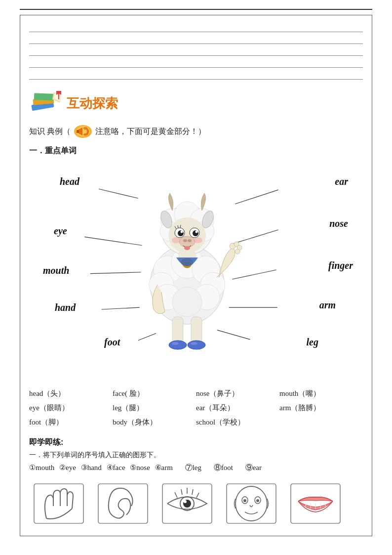  I want to click on word-item-4: ⑤nose, so click(140, 468).